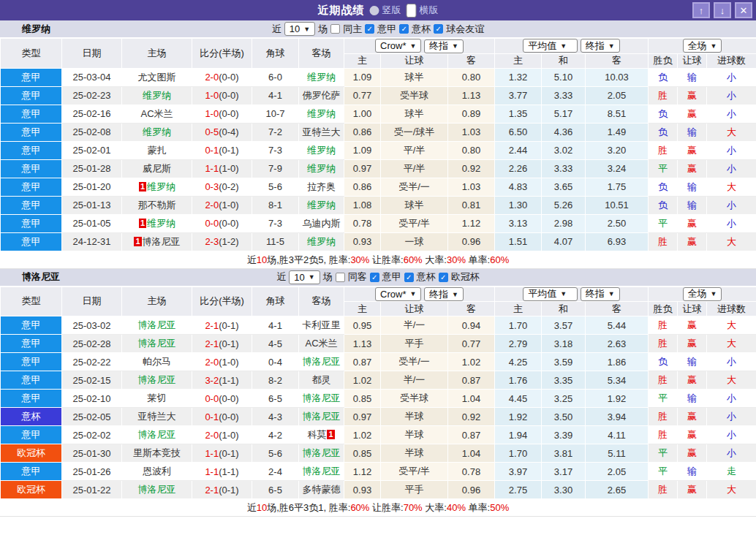 This screenshot has height=535, width=756. Describe the element at coordinates (423, 10) in the screenshot. I see `view-option-horizontal: 横版` at that location.